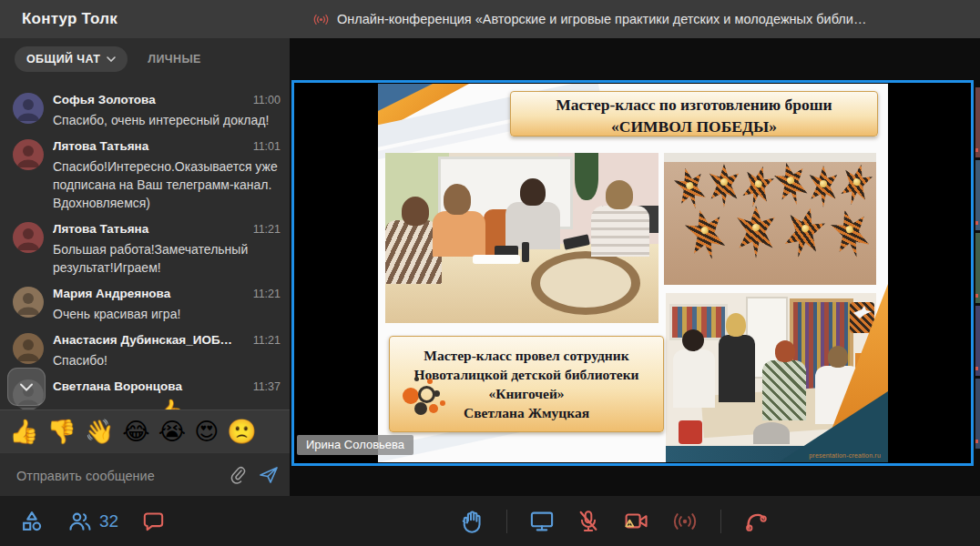 This screenshot has width=980, height=546. What do you see at coordinates (149, 293) in the screenshot?
I see `message-author: Мария Андреянова` at bounding box center [149, 293].